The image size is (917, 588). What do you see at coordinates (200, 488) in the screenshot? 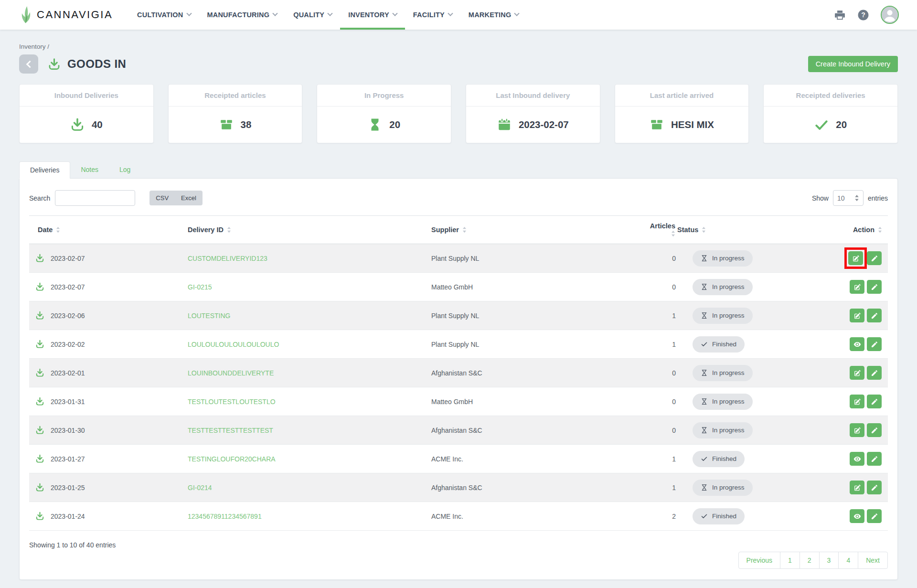
I see `delivery-id-link: GI-0214` at bounding box center [200, 488].